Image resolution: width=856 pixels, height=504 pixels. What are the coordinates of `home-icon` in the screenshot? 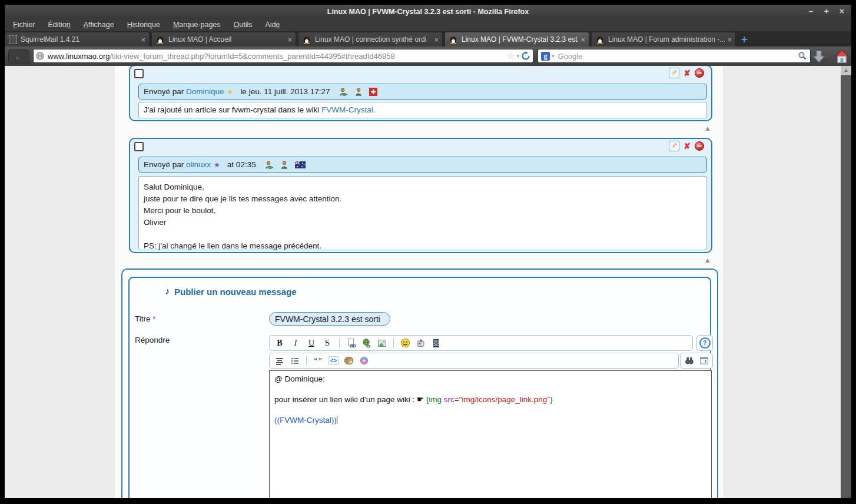 It's located at (842, 57).